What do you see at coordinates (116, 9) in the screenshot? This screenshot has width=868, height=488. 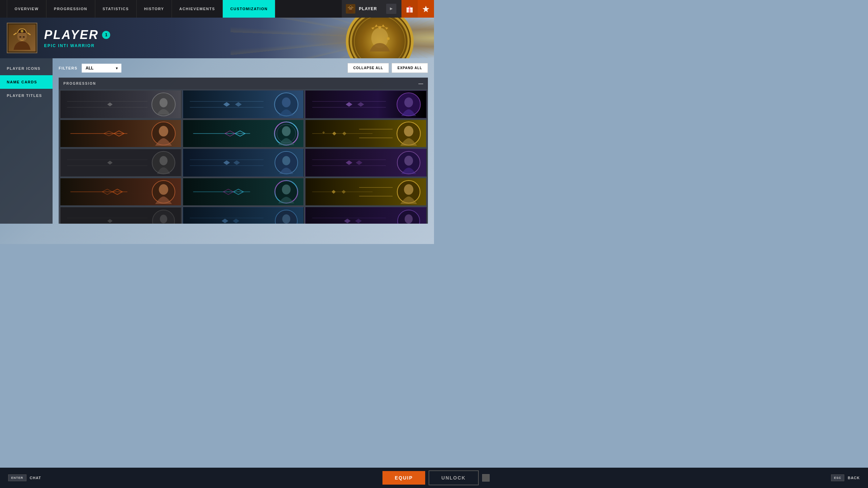 I see `tab-statistics: STATISTICS` at bounding box center [116, 9].